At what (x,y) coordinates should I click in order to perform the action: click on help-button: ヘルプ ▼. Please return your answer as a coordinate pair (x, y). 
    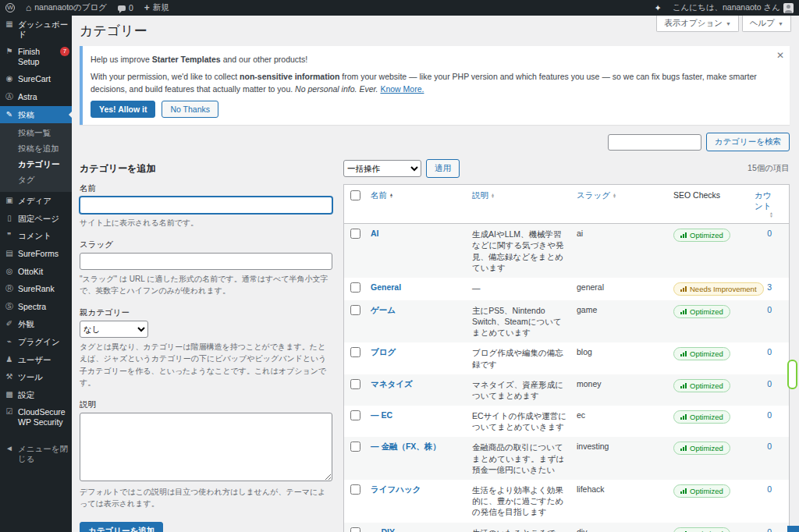
    Looking at the image, I should click on (766, 23).